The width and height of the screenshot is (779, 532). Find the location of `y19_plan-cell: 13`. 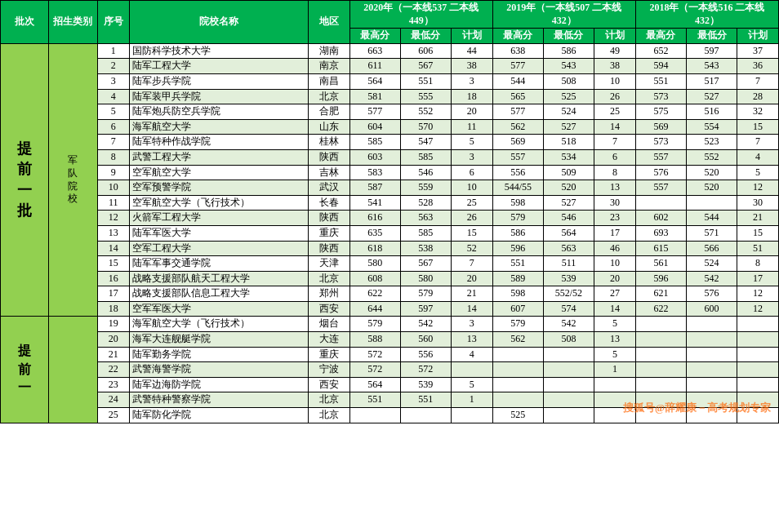

y19_plan-cell: 13 is located at coordinates (614, 339).